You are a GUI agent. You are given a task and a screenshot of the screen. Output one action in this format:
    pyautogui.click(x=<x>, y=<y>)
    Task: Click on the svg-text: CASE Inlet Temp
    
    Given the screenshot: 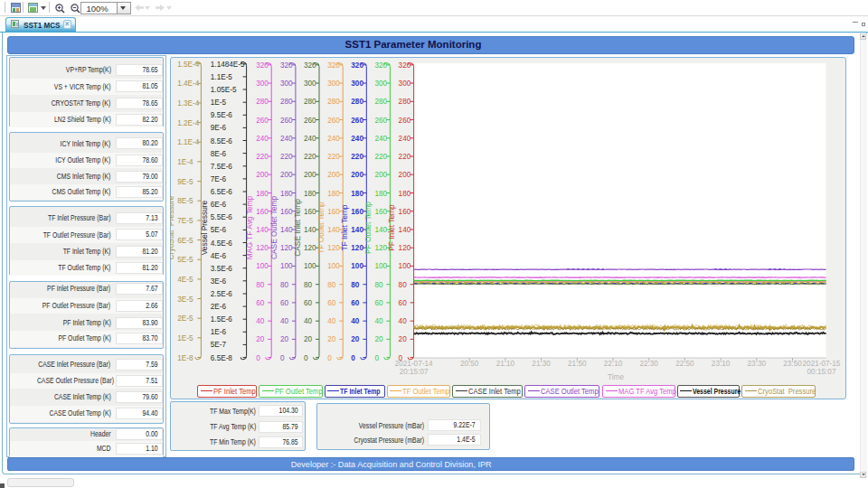 What is the action you would take?
    pyautogui.click(x=297, y=228)
    